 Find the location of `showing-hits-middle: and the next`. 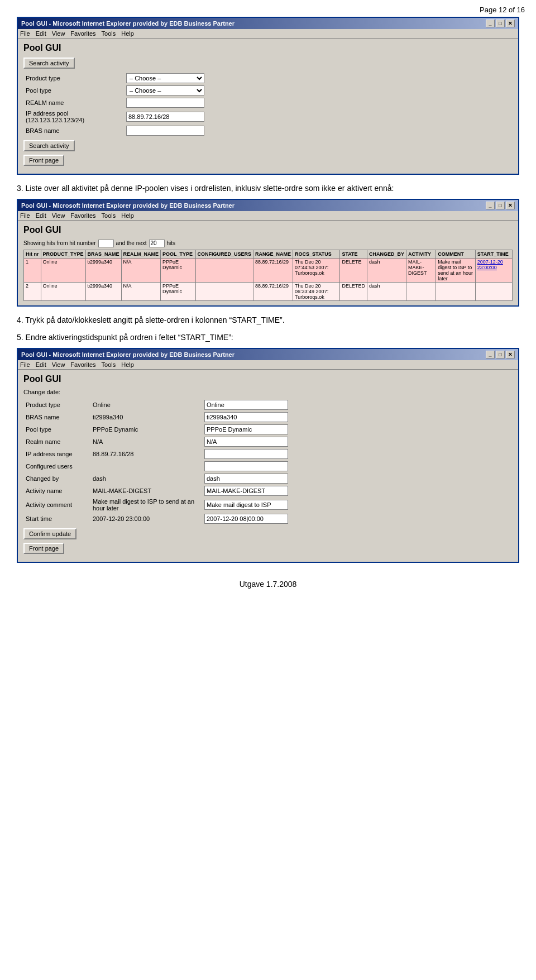

showing-hits-middle: and the next is located at coordinates (132, 243).